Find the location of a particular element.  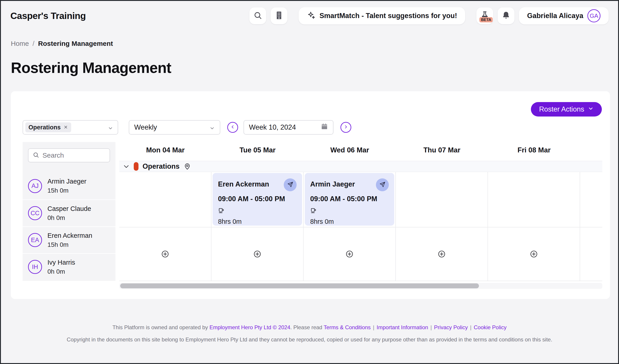

week-picker-value: Week 10, 2024 is located at coordinates (273, 127).